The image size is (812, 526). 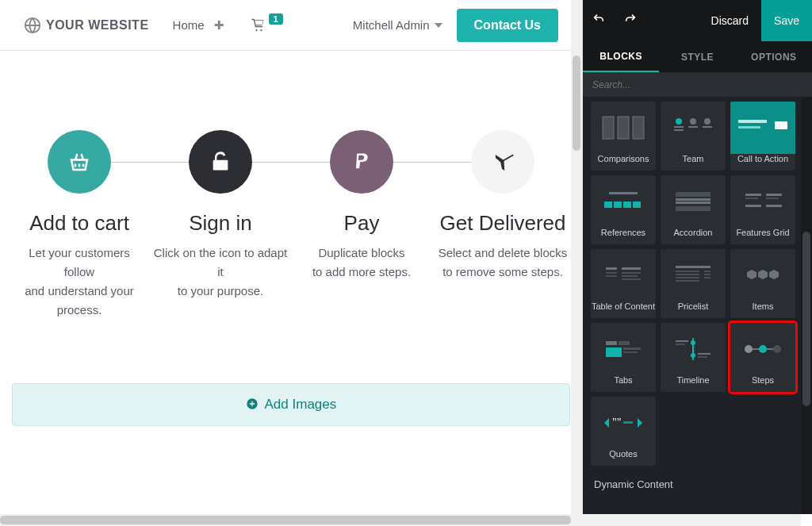 I want to click on undo-button, so click(x=599, y=21).